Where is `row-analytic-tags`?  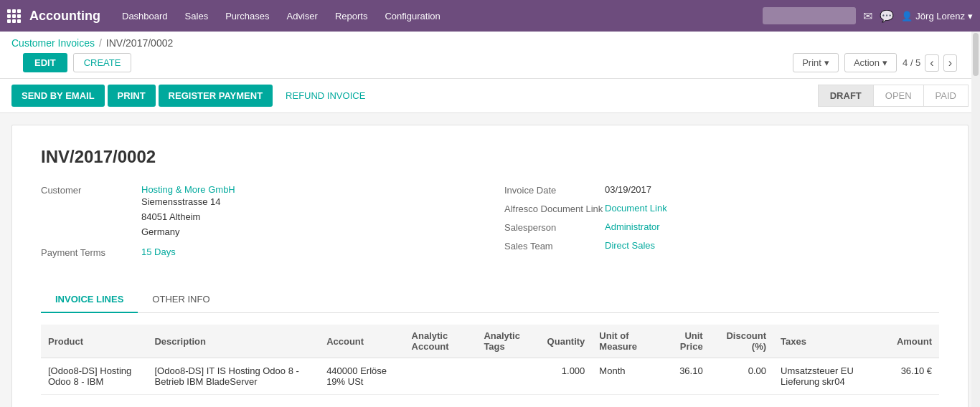
row-analytic-tags is located at coordinates (508, 377).